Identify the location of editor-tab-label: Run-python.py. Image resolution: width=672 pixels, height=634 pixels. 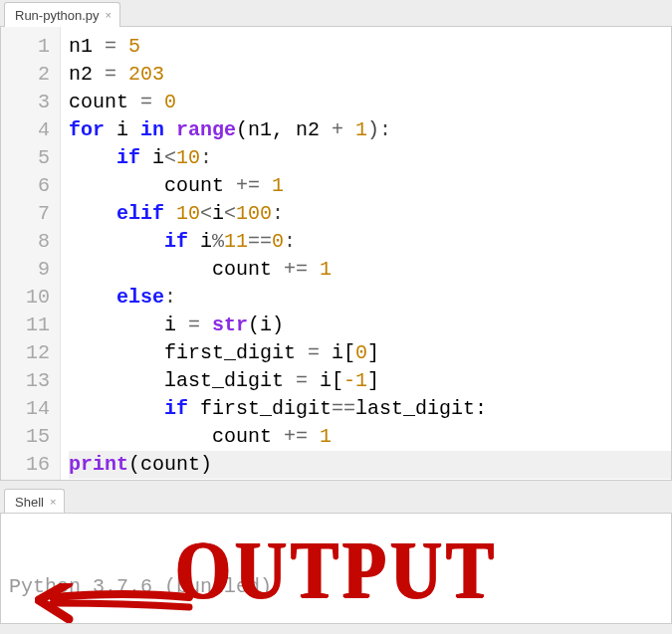
(58, 16).